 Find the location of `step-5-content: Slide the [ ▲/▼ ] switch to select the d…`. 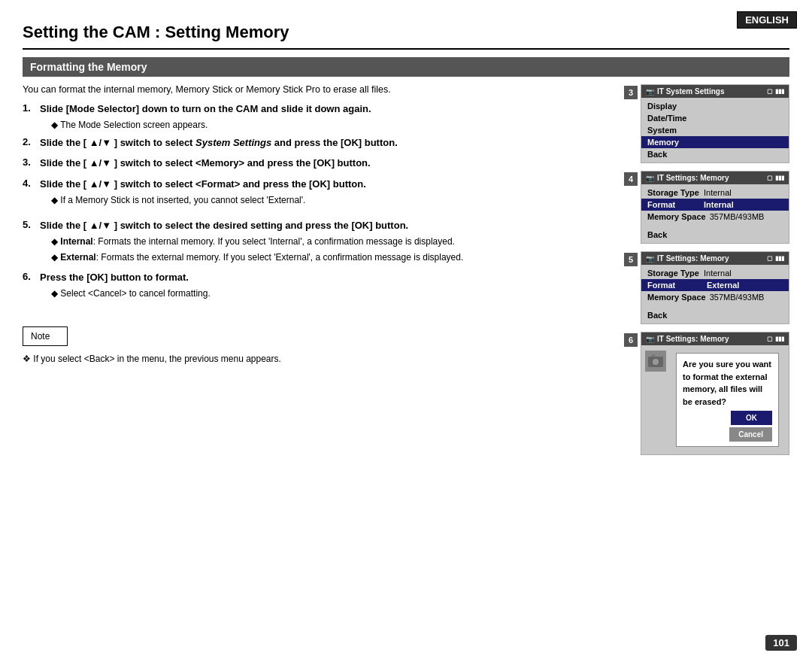

step-5-content: Slide the [ ▲/▼ ] switch to select the d… is located at coordinates (325, 242).